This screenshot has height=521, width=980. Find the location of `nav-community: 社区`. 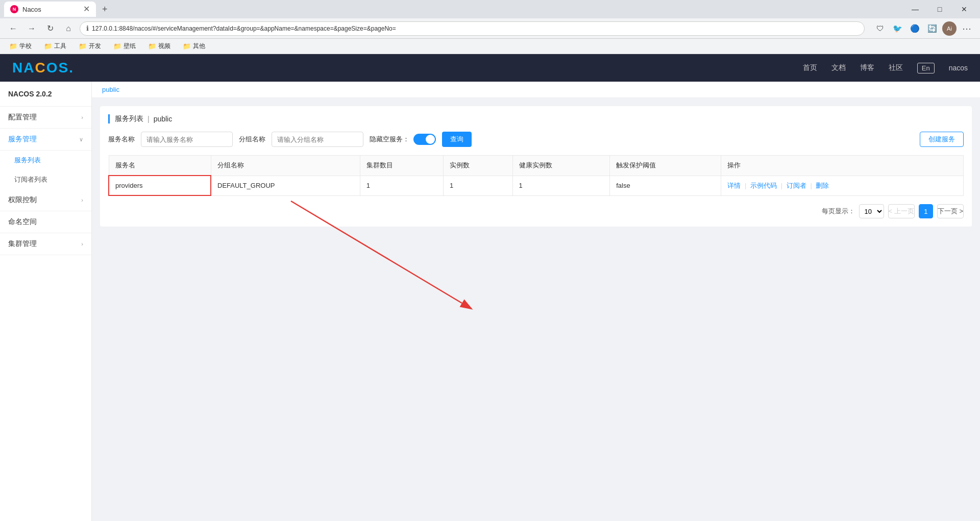

nav-community: 社区 is located at coordinates (896, 68).